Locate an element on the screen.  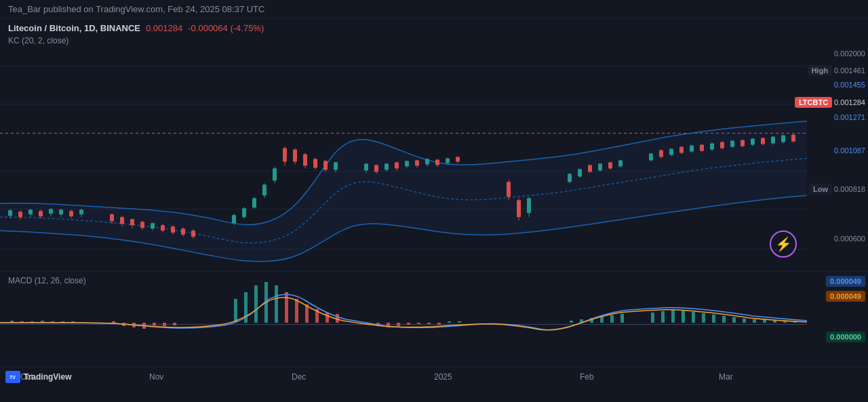
current-price: 0.001284 is located at coordinates (164, 28).